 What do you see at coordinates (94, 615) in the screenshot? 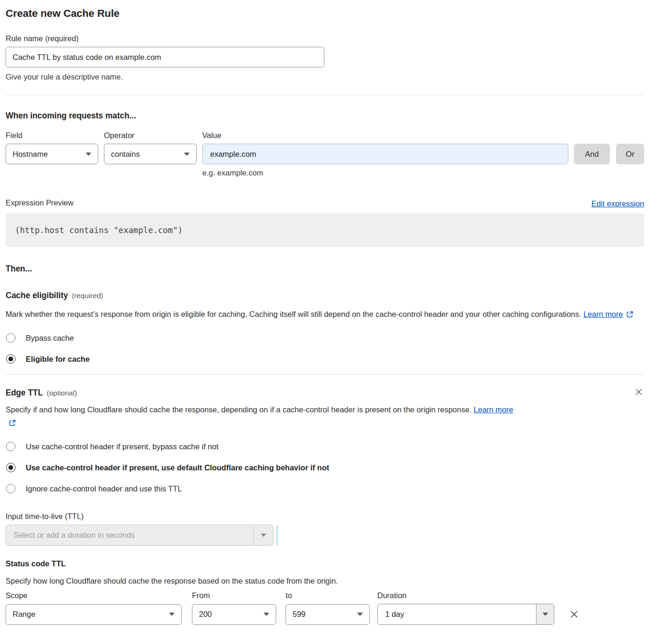
I see `scope-select: Range` at bounding box center [94, 615].